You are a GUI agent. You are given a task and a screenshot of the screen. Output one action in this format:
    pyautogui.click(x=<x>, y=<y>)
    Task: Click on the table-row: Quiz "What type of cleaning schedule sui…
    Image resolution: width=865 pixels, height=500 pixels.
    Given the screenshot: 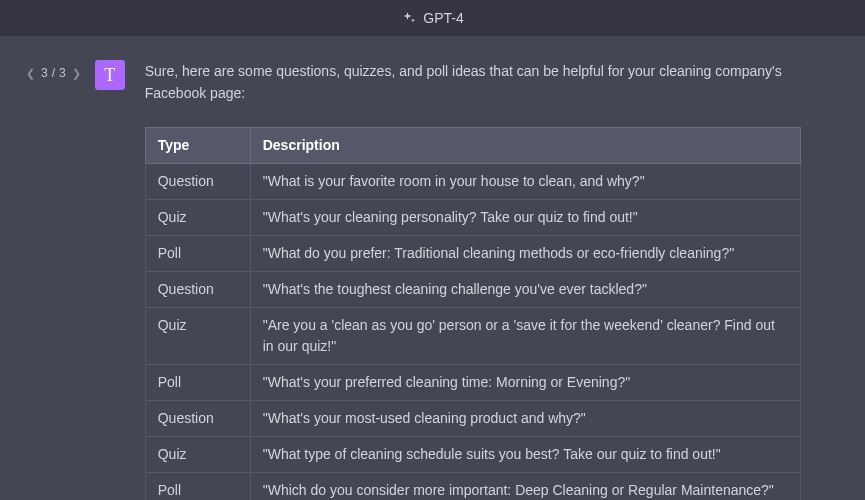 What is the action you would take?
    pyautogui.click(x=472, y=454)
    